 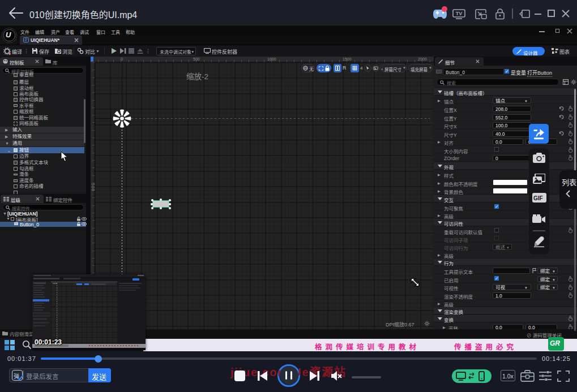 I want to click on svg-text: TV, so click(x=459, y=14).